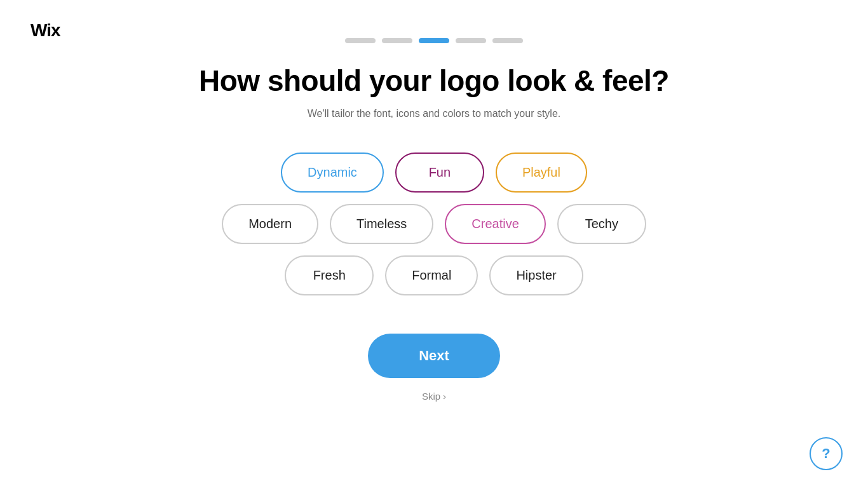 The width and height of the screenshot is (868, 488). Describe the element at coordinates (826, 454) in the screenshot. I see `help-button: ?` at that location.